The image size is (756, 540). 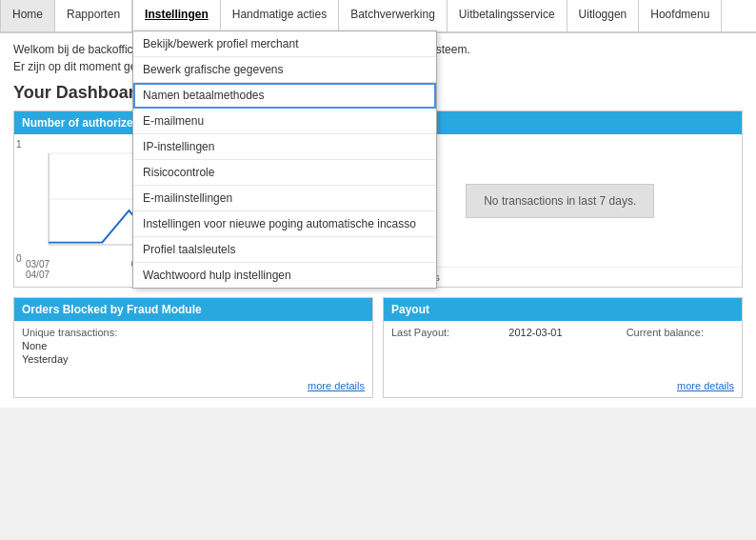 I want to click on fraud-more-details-link: more details, so click(x=336, y=386).